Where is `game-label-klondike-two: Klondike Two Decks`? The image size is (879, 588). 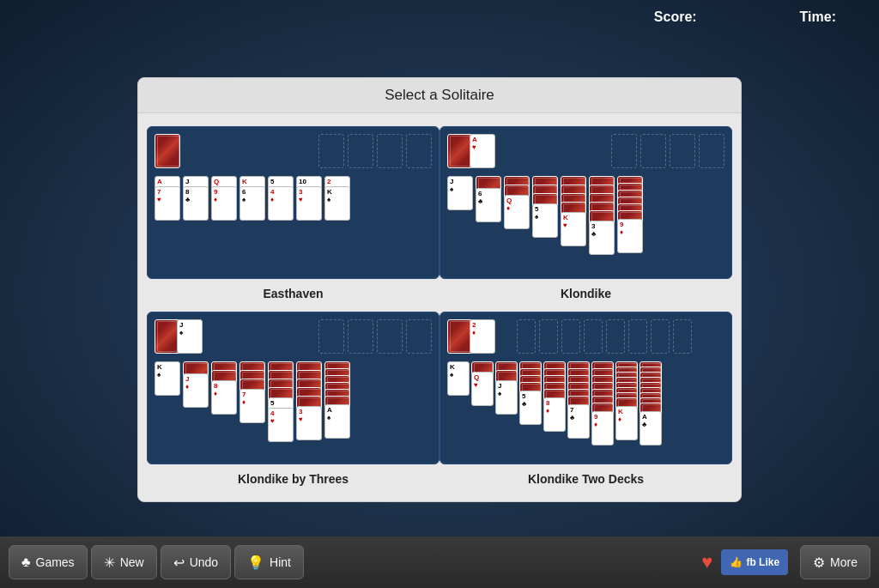
game-label-klondike-two: Klondike Two Decks is located at coordinates (585, 481).